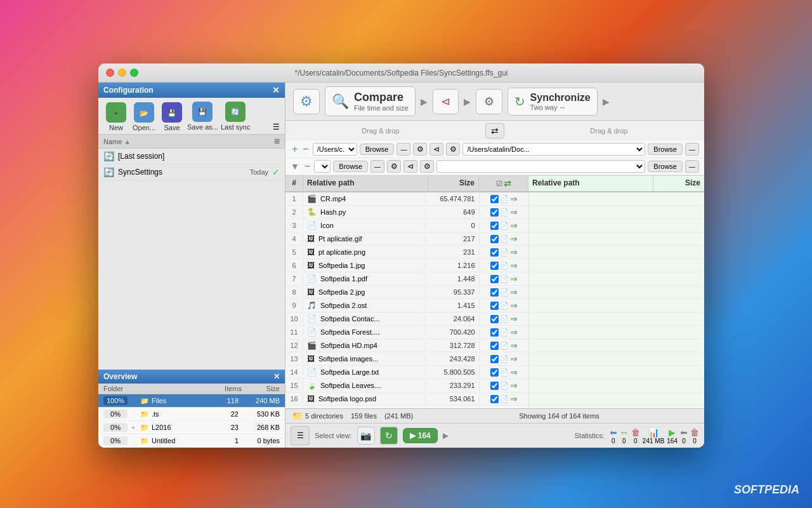 This screenshot has width=812, height=508. What do you see at coordinates (134, 72) in the screenshot?
I see `maximize-button` at bounding box center [134, 72].